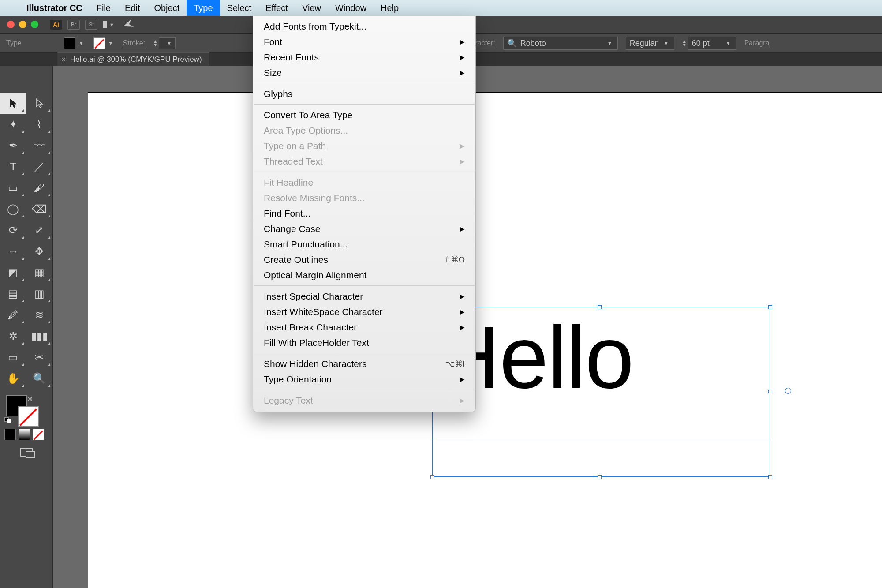 Image resolution: width=882 pixels, height=588 pixels. What do you see at coordinates (364, 26) in the screenshot?
I see `menuitem-add-fonts-from-typekit: Add Fonts from Typekit...` at bounding box center [364, 26].